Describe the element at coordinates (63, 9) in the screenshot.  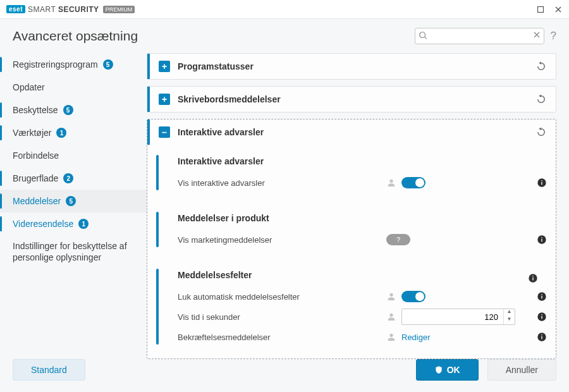
I see `brand-product: SMART SECURITY` at that location.